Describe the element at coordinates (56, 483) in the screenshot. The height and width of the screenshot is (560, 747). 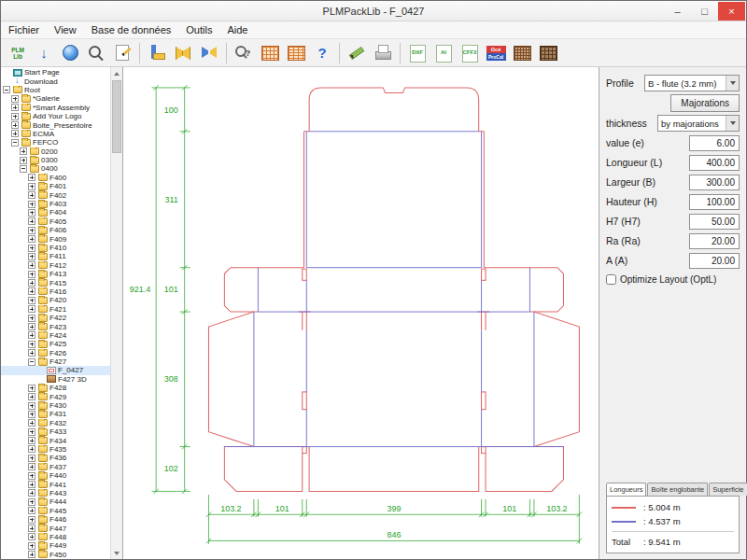
I see `tree-item-f441: F441` at that location.